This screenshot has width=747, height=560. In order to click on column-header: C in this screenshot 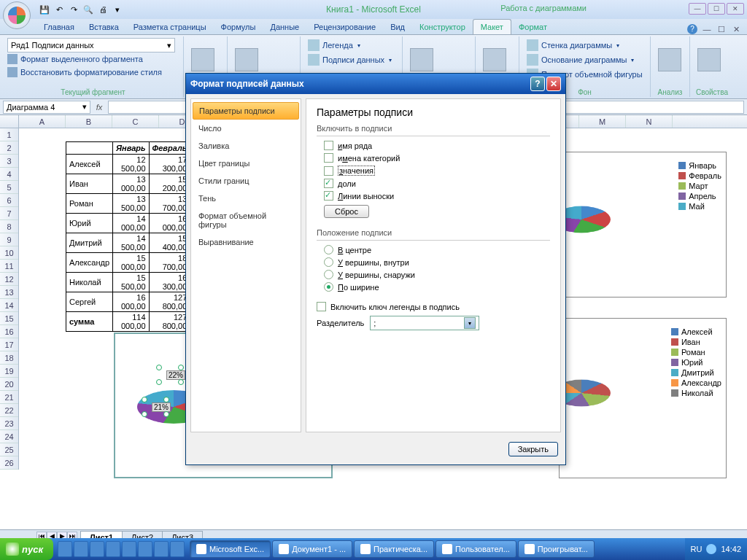, I will do `click(136, 121)`.